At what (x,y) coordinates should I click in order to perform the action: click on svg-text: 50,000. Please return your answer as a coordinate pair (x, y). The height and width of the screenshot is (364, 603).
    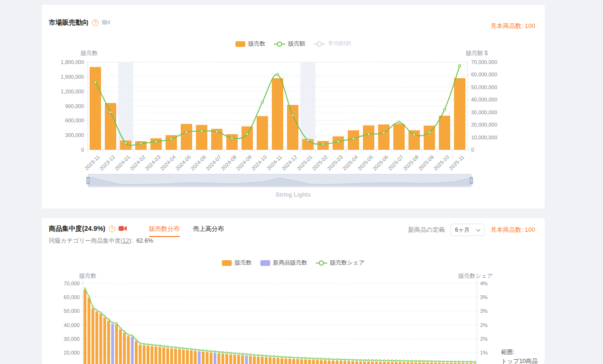
    Looking at the image, I should click on (72, 311).